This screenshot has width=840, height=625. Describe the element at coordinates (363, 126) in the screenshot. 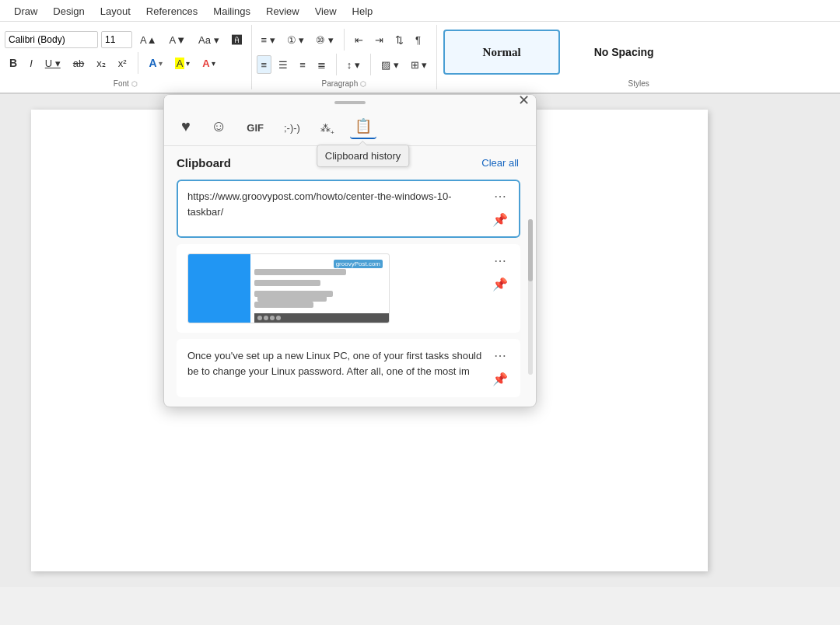

I see `clipboard-btn: 📋` at that location.